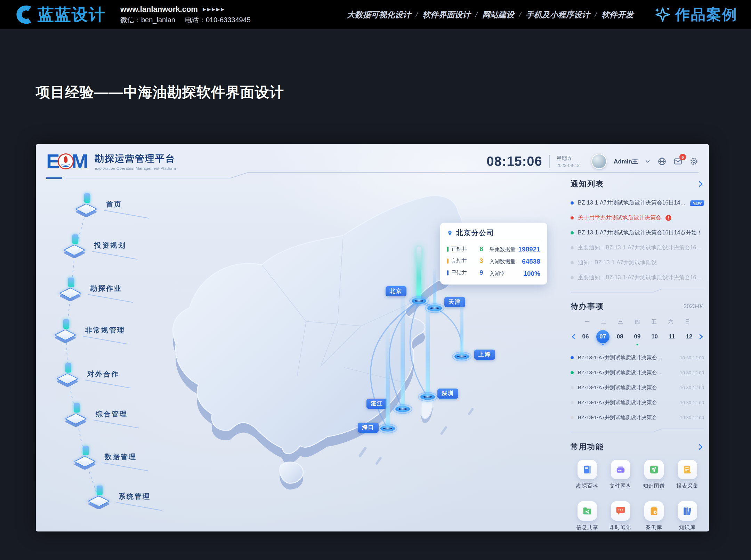 This screenshot has height=560, width=751. Describe the element at coordinates (655, 337) in the screenshot. I see `date-cell: 10` at that location.